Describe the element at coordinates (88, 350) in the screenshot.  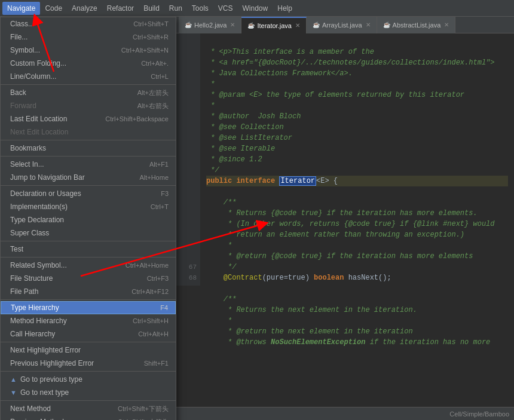
I see `menu-item-next-error: Next Highlighted Error` at that location.